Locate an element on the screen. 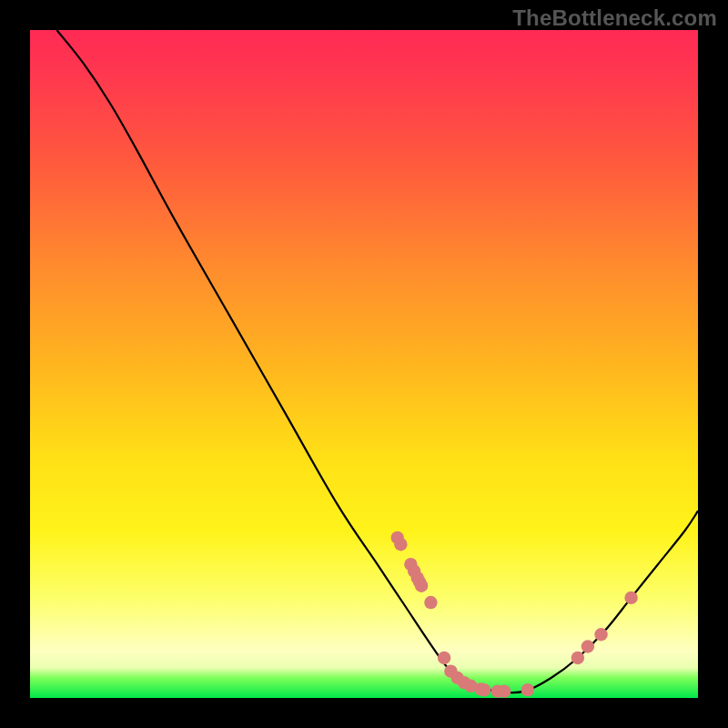  data-markers is located at coordinates (515, 615).